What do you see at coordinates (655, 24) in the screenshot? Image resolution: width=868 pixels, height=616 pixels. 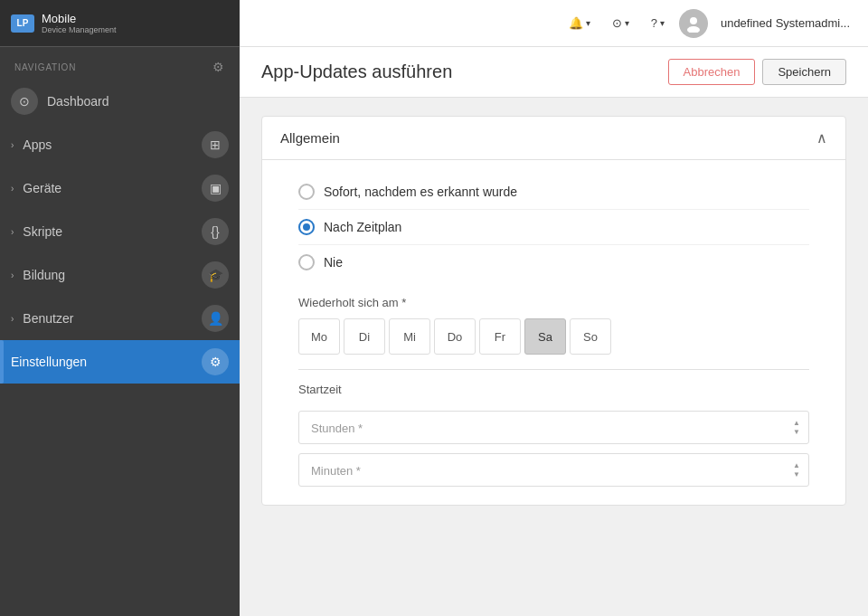 I see `help-icon: ?` at bounding box center [655, 24].